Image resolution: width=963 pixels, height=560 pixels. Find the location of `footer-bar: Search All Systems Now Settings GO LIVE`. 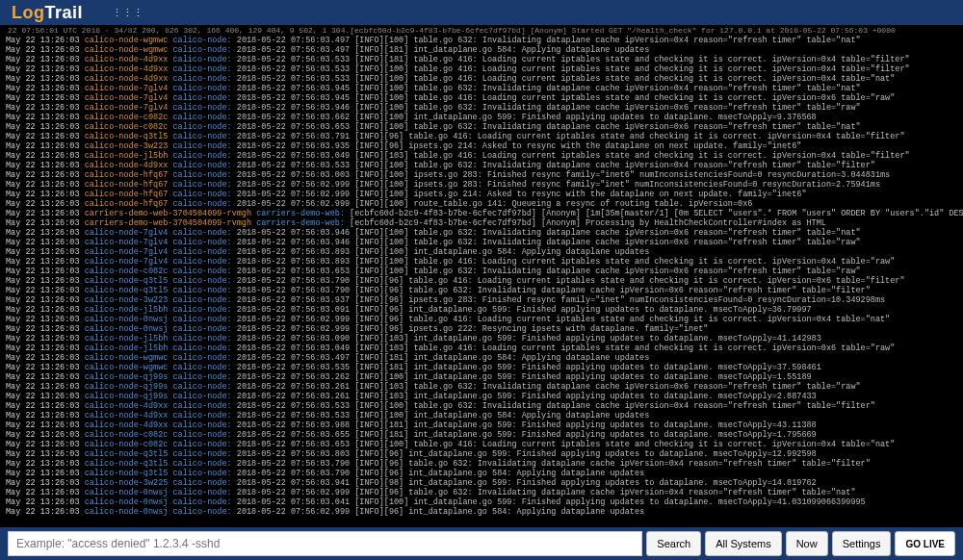

footer-bar: Search All Systems Now Settings GO LIVE is located at coordinates (482, 544).